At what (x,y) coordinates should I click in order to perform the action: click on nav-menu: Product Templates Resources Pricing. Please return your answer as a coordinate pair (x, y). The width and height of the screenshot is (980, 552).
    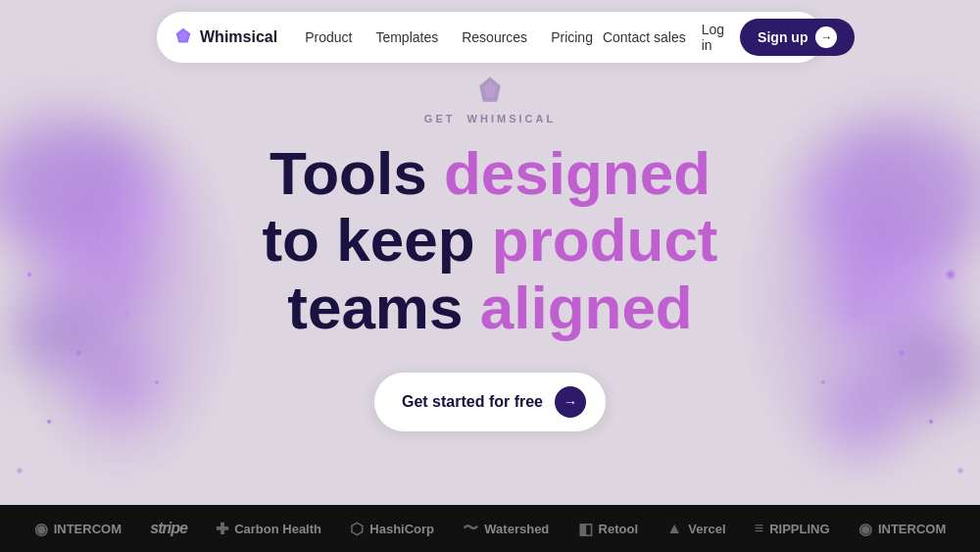
    Looking at the image, I should click on (449, 37).